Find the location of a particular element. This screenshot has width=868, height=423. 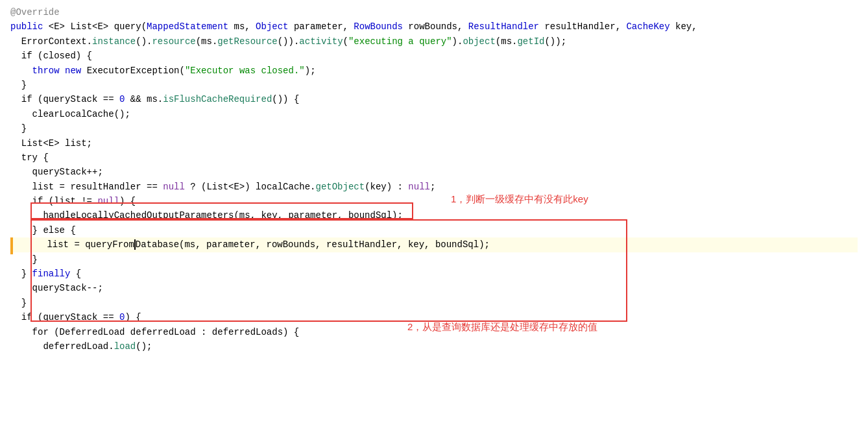

code-line-21: } is located at coordinates (434, 303).